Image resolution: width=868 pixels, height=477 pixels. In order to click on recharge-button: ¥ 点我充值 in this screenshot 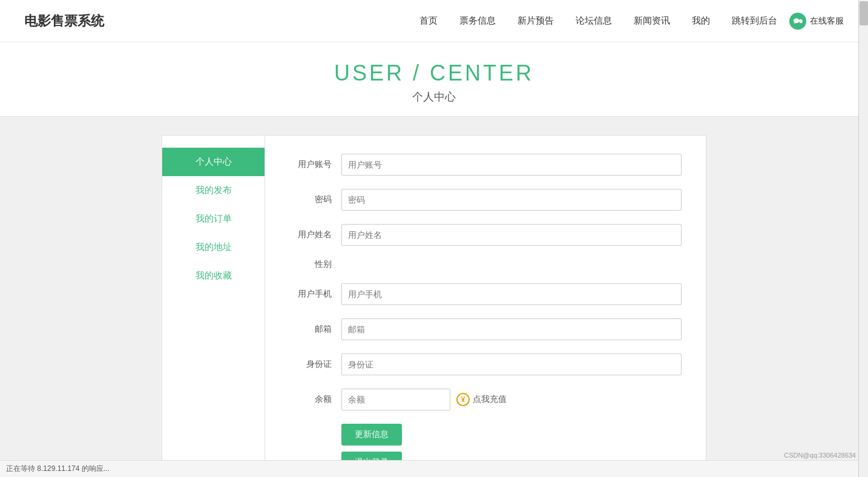, I will do `click(482, 400)`.